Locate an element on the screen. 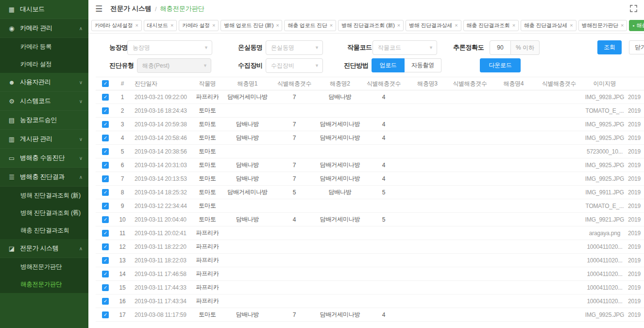 This screenshot has width=644, height=328. sidebar-subitem: 해충전문가판단 is located at coordinates (44, 284).